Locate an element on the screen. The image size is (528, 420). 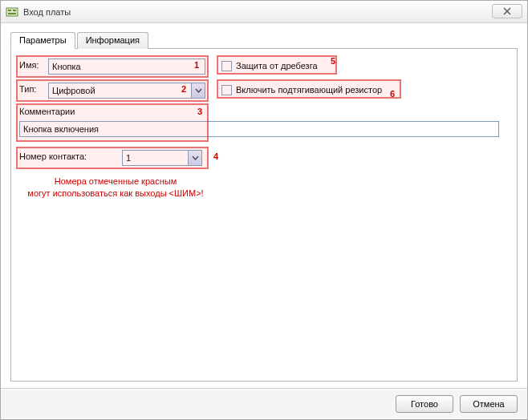
ok-button: Готово is located at coordinates (424, 404).